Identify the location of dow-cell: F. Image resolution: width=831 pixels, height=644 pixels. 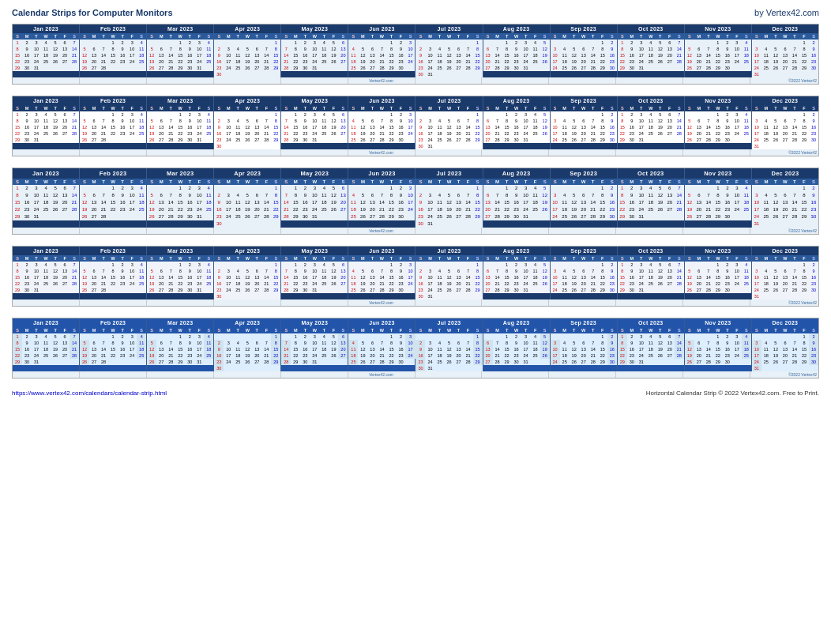
(468, 36).